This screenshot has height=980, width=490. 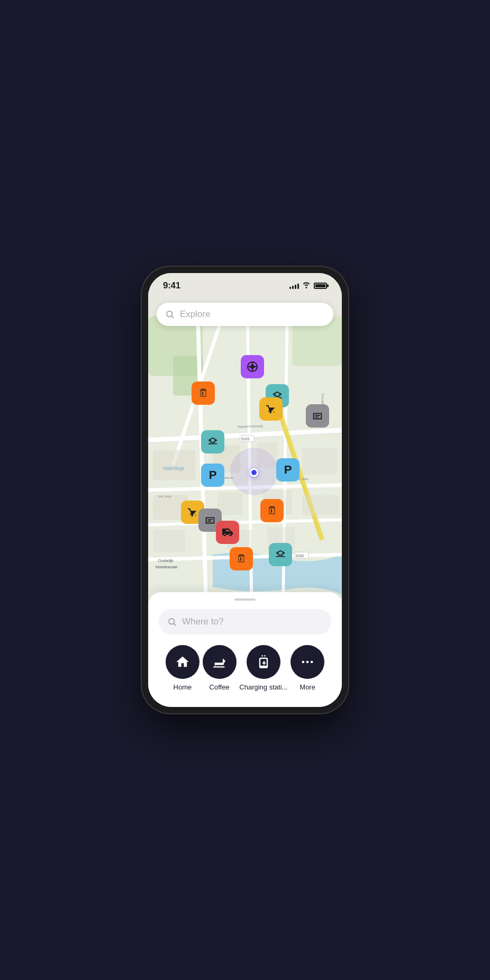 I want to click on svg-text: S100, so click(x=300, y=556).